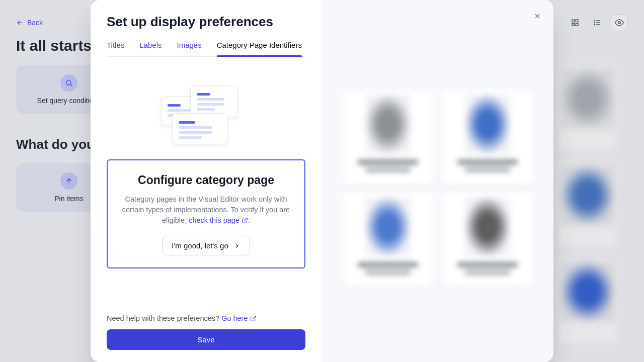  Describe the element at coordinates (206, 180) in the screenshot. I see `callout-heading: Configure category page` at that location.